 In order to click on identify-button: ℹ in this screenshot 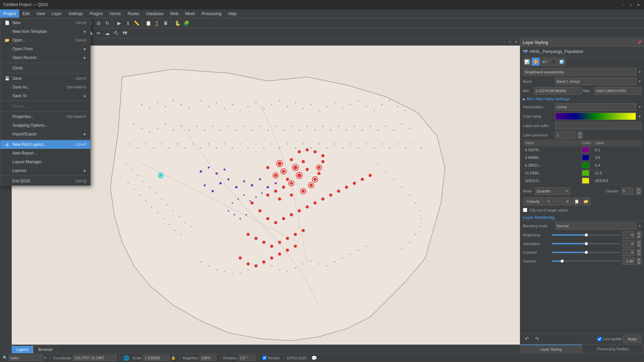, I will do `click(128, 23)`.